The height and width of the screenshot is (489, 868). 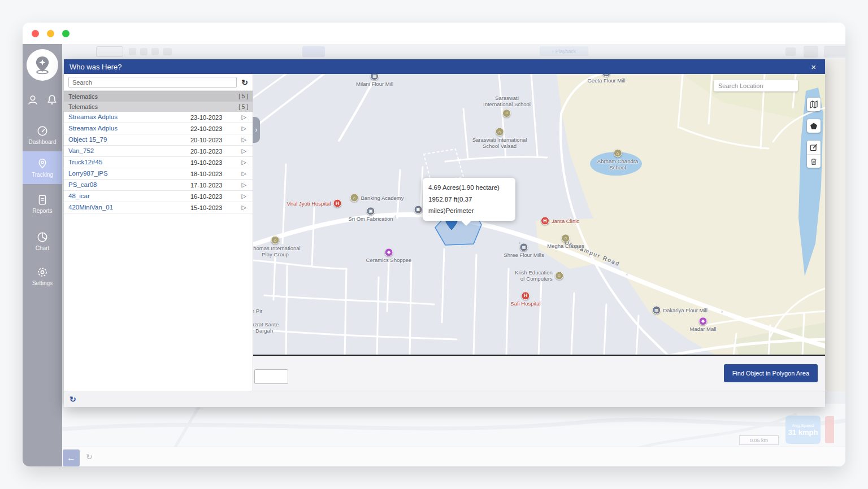 What do you see at coordinates (500, 143) in the screenshot?
I see `poi-label: Saraswati International School Valsad` at bounding box center [500, 143].